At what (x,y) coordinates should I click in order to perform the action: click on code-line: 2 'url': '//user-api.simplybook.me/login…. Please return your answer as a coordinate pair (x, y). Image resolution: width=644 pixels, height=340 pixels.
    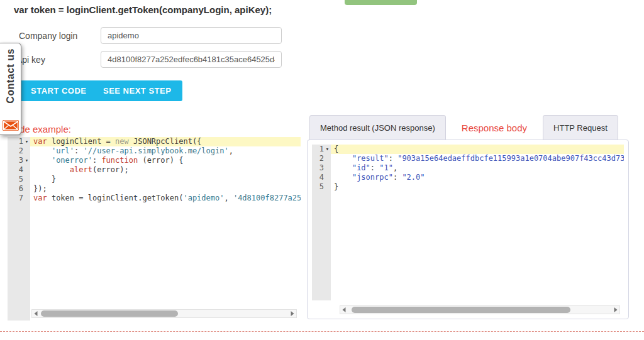
    Looking at the image, I should click on (154, 151).